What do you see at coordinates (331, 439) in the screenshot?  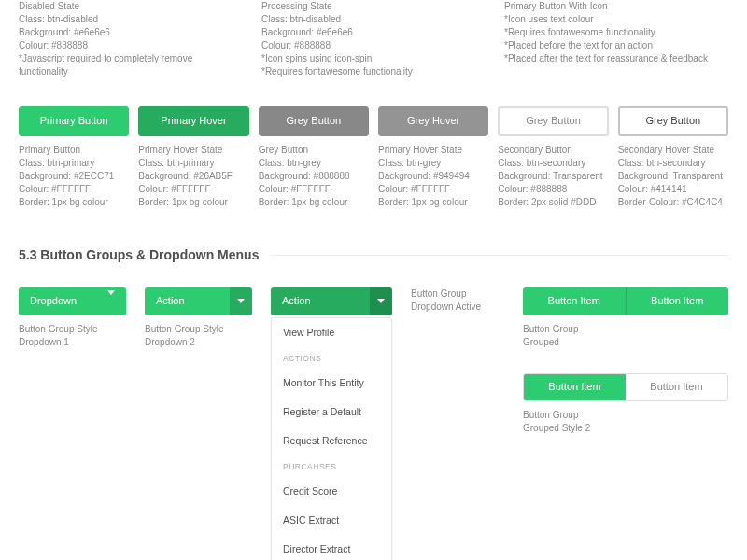 I see `dropdown-3-menu: View Profile ACTIONS Monitor This Entity…` at bounding box center [331, 439].